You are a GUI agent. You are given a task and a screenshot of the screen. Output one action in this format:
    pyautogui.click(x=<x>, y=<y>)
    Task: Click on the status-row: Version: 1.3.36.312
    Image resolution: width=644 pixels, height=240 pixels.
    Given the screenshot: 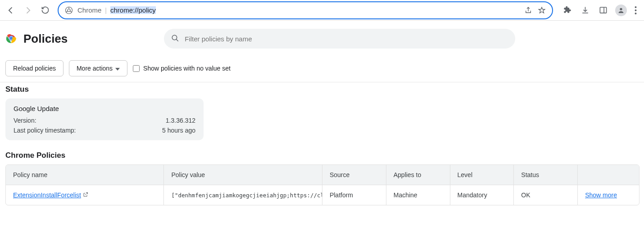 What is the action you would take?
    pyautogui.click(x=104, y=120)
    